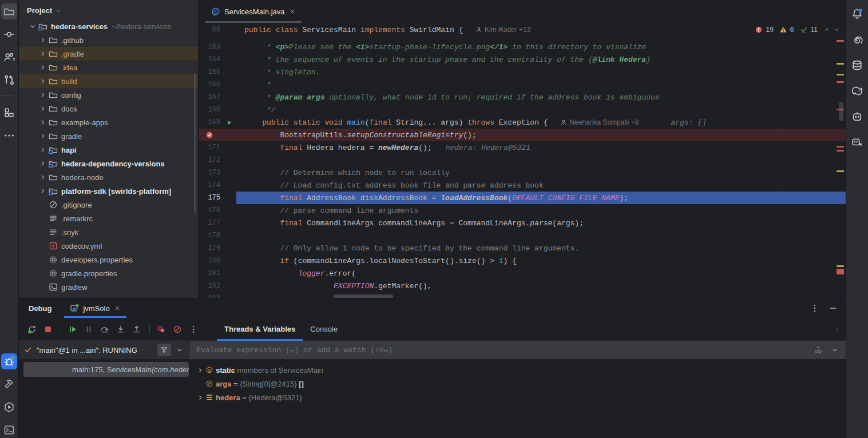 This screenshot has width=868, height=438. I want to click on code-line-182: 182 EXCEPTION.getMarker(),, so click(522, 286).